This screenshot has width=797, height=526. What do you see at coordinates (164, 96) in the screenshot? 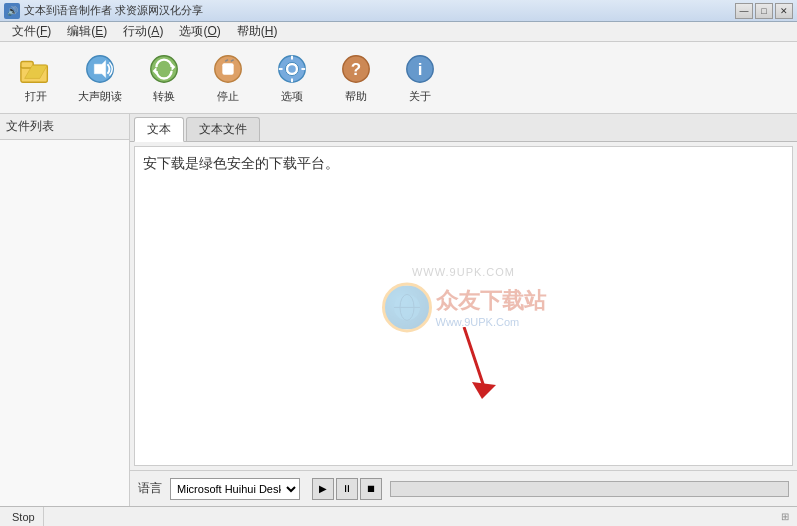
I see `convert-label: 转换` at bounding box center [164, 96].